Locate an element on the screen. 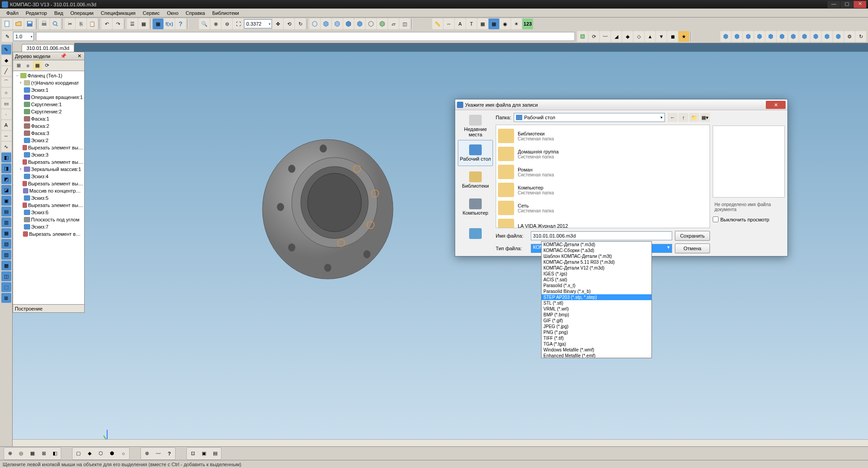  filetype-option: PNG (*.png) is located at coordinates (597, 332).